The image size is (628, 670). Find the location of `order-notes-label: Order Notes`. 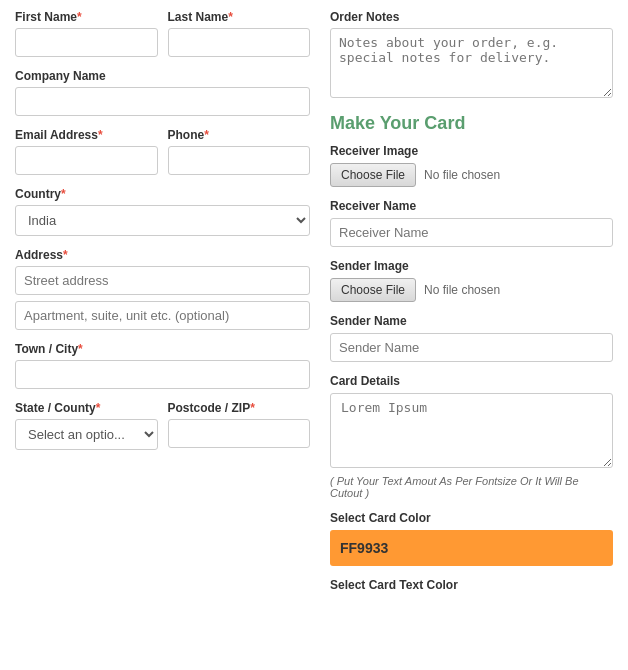

order-notes-label: Order Notes is located at coordinates (472, 17).